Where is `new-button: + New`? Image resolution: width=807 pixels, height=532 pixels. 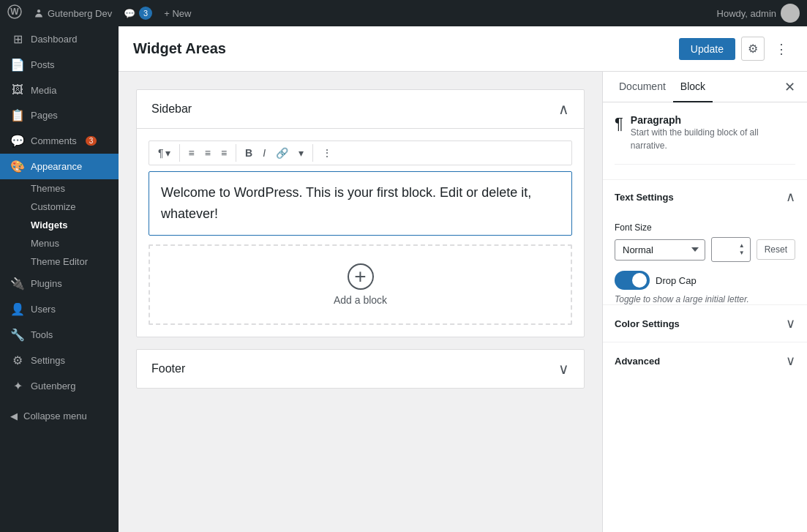
new-button: + New is located at coordinates (177, 13).